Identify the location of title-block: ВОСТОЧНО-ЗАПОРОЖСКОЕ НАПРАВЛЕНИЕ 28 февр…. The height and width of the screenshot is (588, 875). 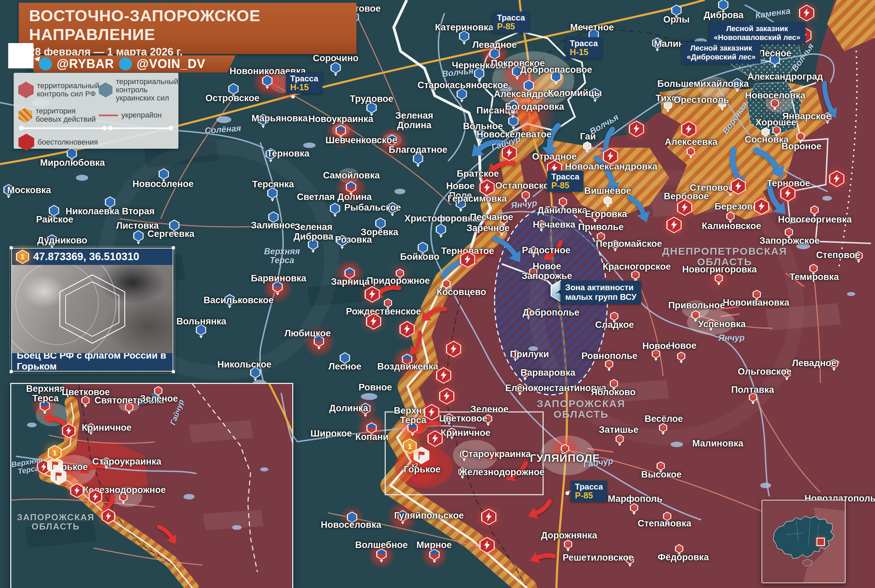
(187, 28).